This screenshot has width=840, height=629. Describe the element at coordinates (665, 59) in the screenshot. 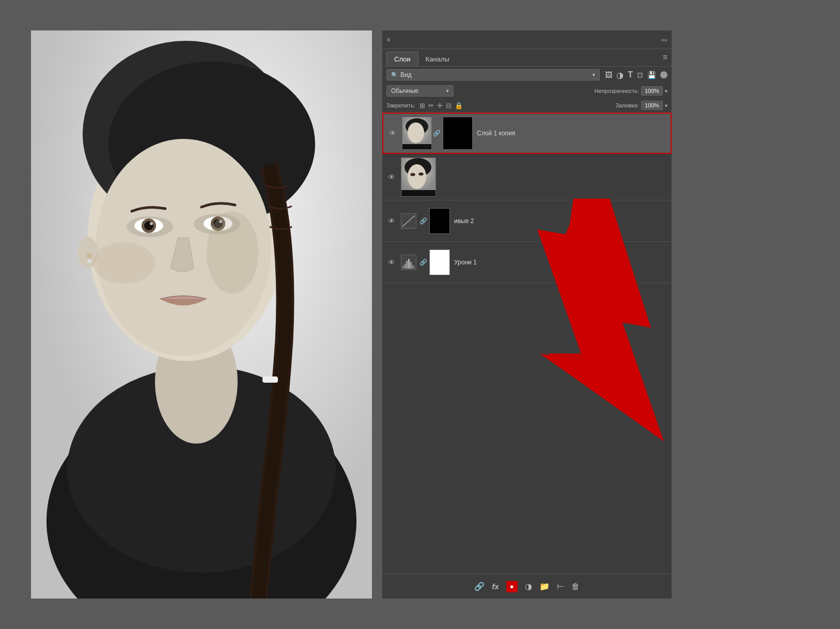

I see `panel-menu-icon: ≡` at that location.